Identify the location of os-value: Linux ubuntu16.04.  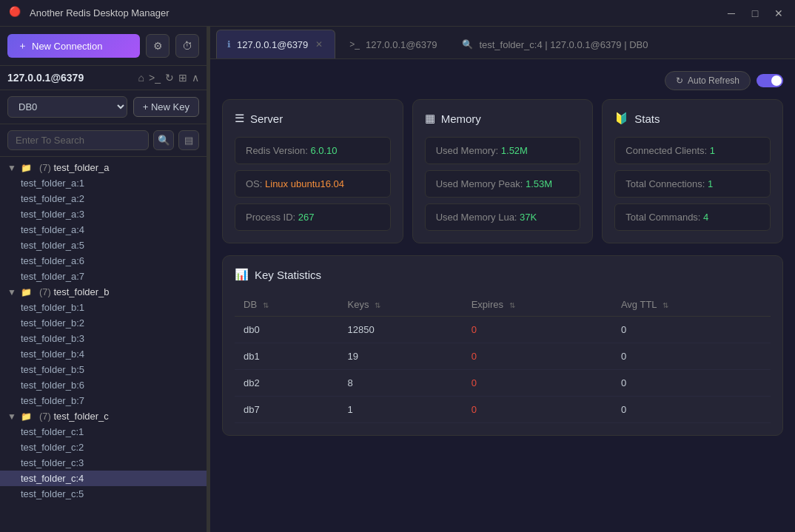
(305, 183).